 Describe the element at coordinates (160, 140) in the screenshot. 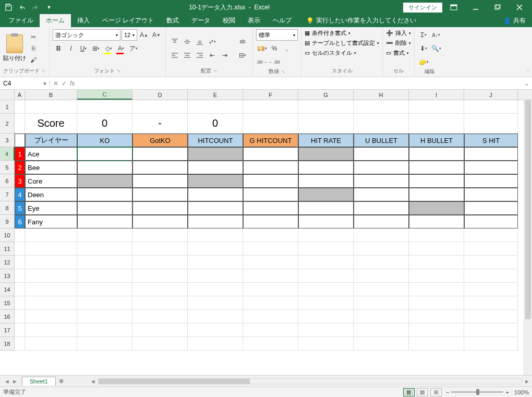

I see `cell-D3: GotKO` at that location.